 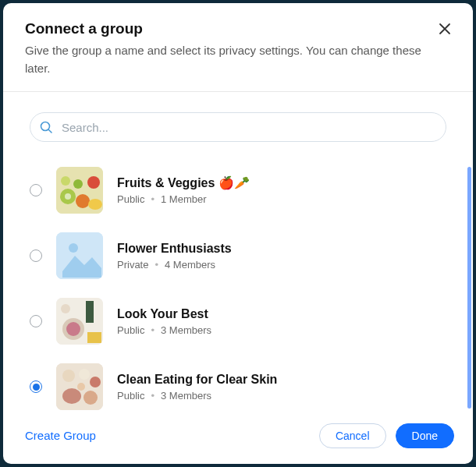 I want to click on group-meta: Public • 1 Member, so click(x=282, y=200).